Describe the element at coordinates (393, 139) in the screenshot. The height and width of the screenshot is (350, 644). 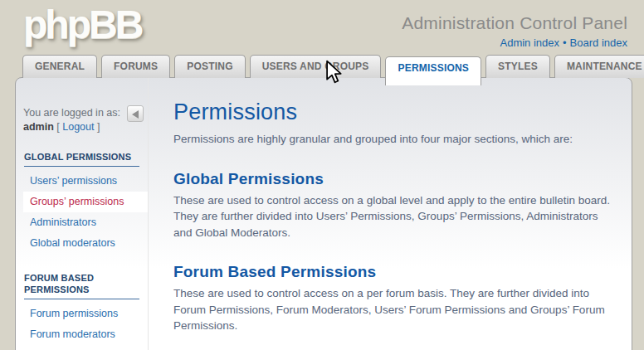
I see `content-intro: Permissions are highly granular and grou…` at that location.